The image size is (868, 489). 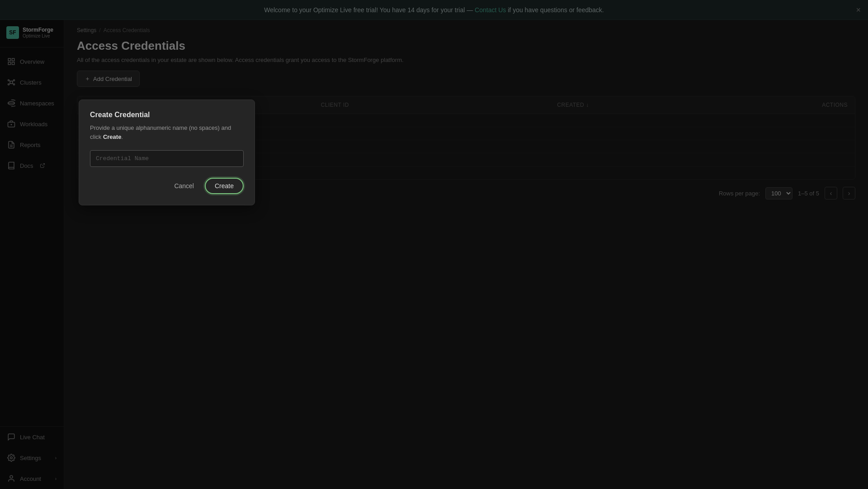 I want to click on modal-actions: Cancel Create, so click(x=167, y=186).